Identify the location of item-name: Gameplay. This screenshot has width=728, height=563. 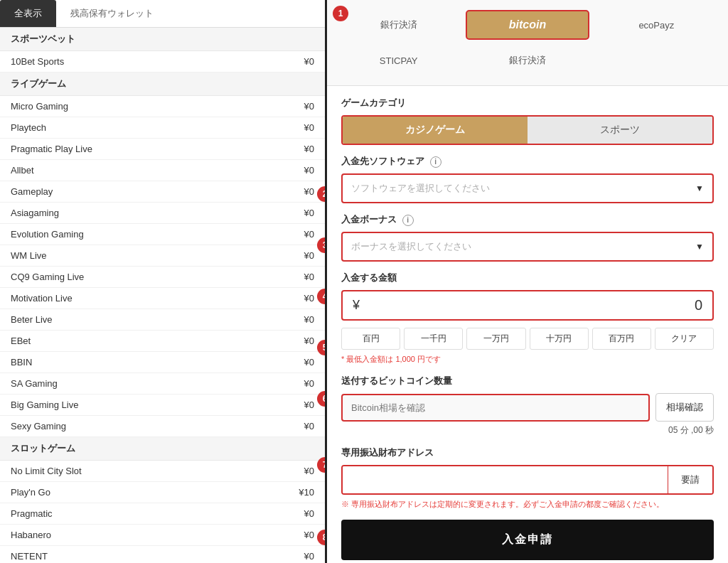
(31, 192).